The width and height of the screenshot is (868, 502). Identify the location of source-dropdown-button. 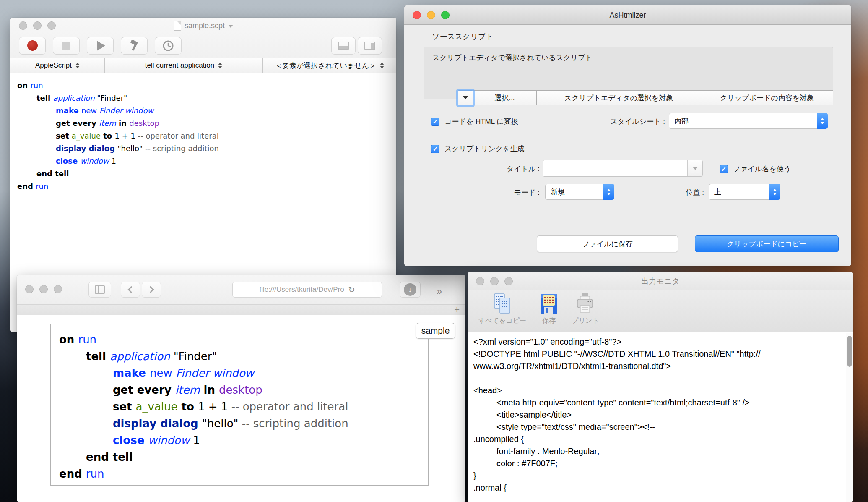
(465, 98).